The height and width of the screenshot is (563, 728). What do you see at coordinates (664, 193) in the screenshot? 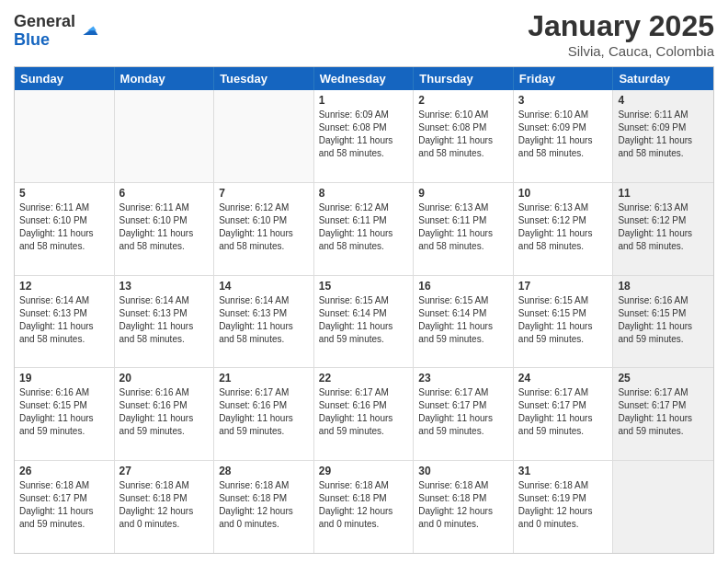
I see `day-number: 11` at bounding box center [664, 193].